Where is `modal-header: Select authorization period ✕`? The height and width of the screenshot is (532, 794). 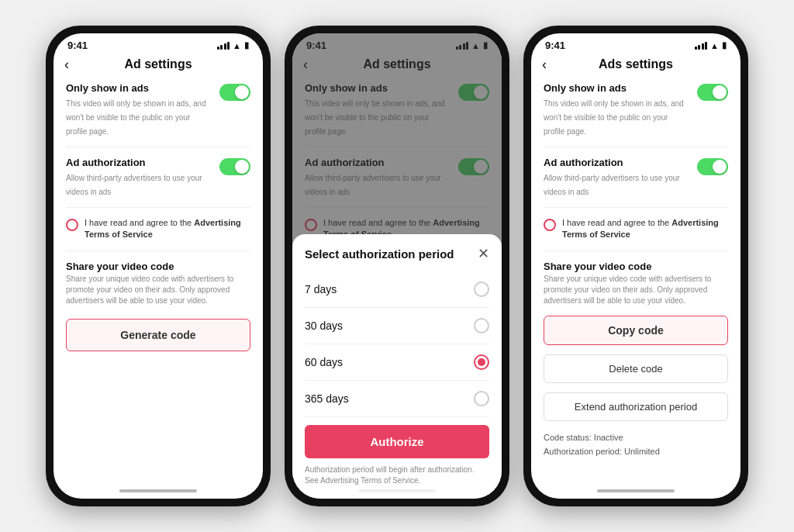 modal-header: Select authorization period ✕ is located at coordinates (397, 254).